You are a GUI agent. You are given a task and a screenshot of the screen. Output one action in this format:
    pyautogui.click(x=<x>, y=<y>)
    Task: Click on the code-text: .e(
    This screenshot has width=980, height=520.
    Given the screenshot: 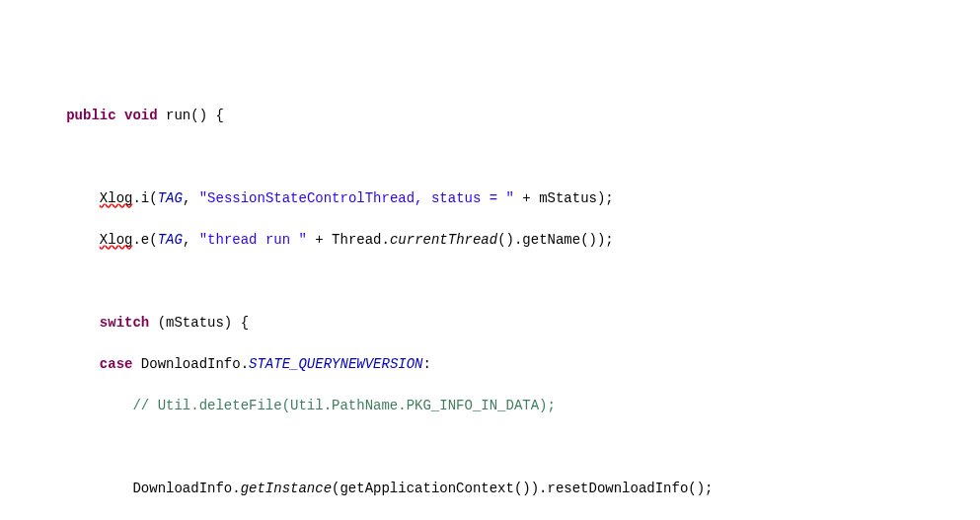 What is the action you would take?
    pyautogui.click(x=144, y=240)
    